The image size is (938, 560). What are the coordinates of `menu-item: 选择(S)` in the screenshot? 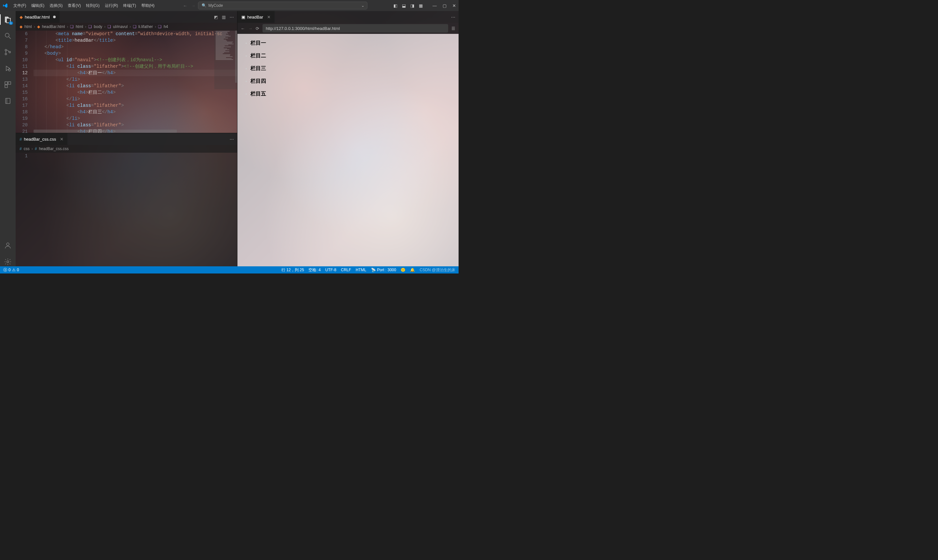 It's located at (56, 6).